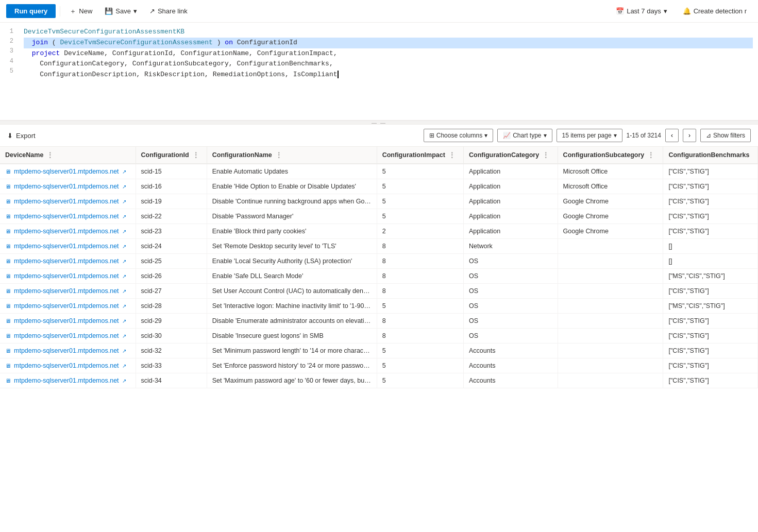 The height and width of the screenshot is (532, 758). I want to click on choose-columns-button: ⊞ Choose columns ▾, so click(459, 135).